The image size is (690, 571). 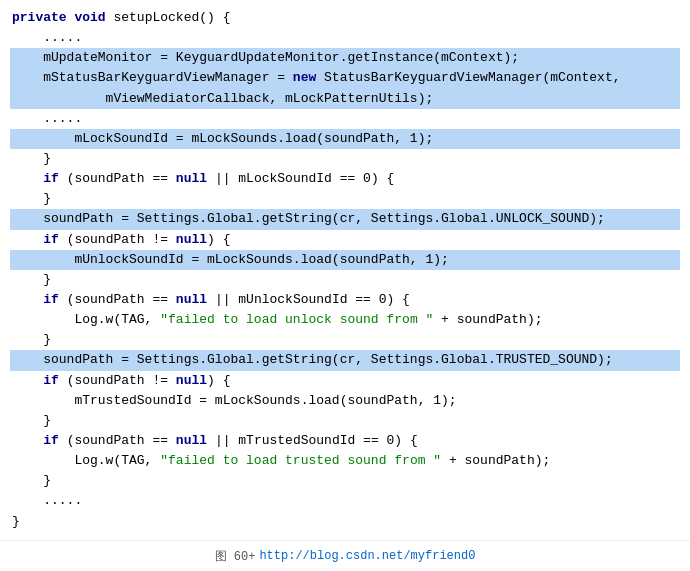 I want to click on code-line-17: }, so click(x=345, y=340).